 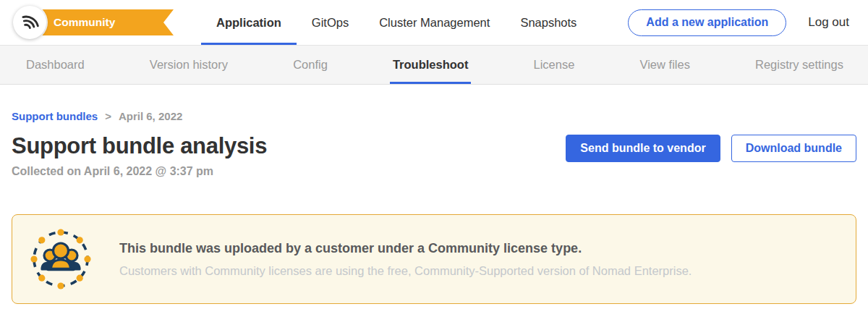 I want to click on download-bundle-button: Download bundle, so click(x=794, y=148).